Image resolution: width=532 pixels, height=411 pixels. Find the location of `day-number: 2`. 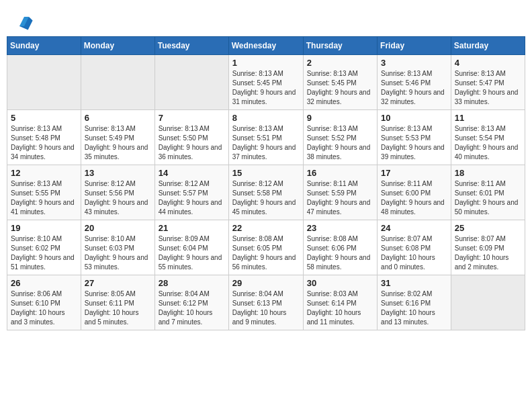

day-number: 2 is located at coordinates (340, 63).